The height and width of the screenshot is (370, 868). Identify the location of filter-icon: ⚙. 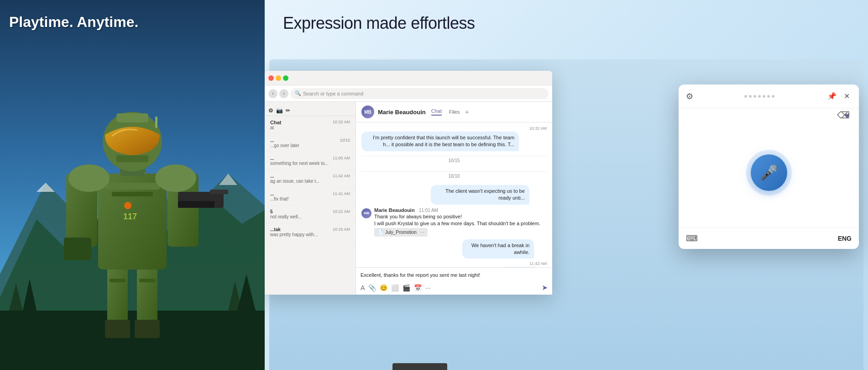
(271, 111).